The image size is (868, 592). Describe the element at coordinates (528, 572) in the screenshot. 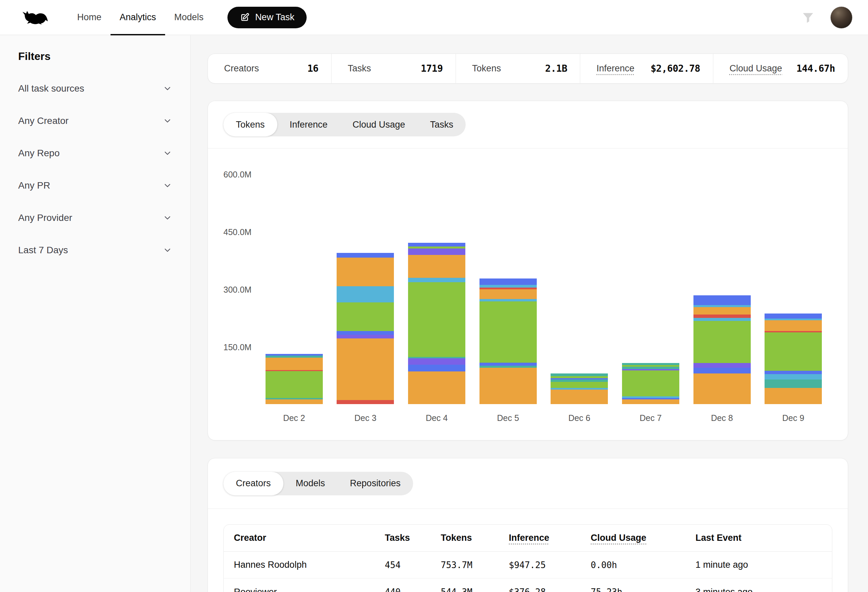

I see `table-body: Hannes Roodolph454753.7M$947.250.00h1 mi…` at that location.